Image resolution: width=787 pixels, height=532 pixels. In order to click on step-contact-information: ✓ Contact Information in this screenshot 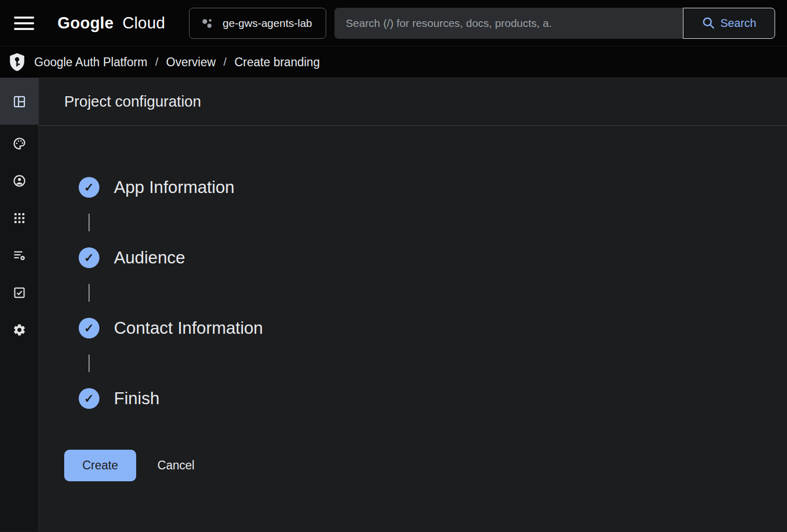, I will do `click(433, 328)`.